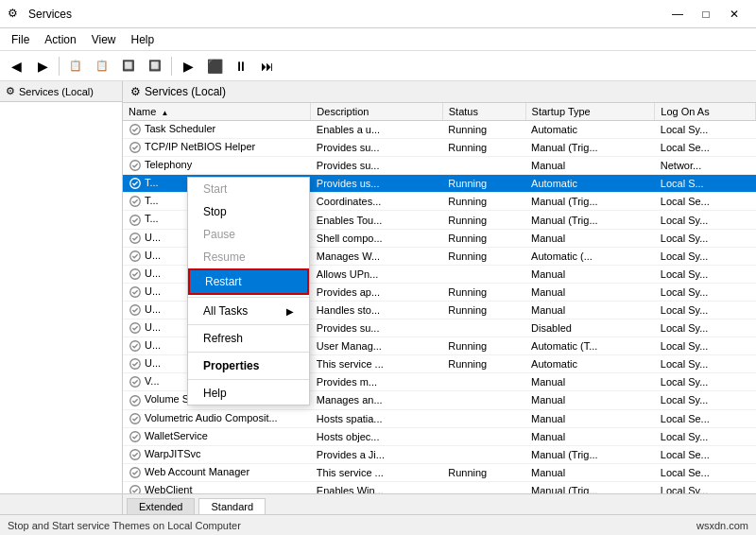  What do you see at coordinates (217, 418) in the screenshot?
I see `cell-name: Volumetric Audio Composit...` at bounding box center [217, 418].